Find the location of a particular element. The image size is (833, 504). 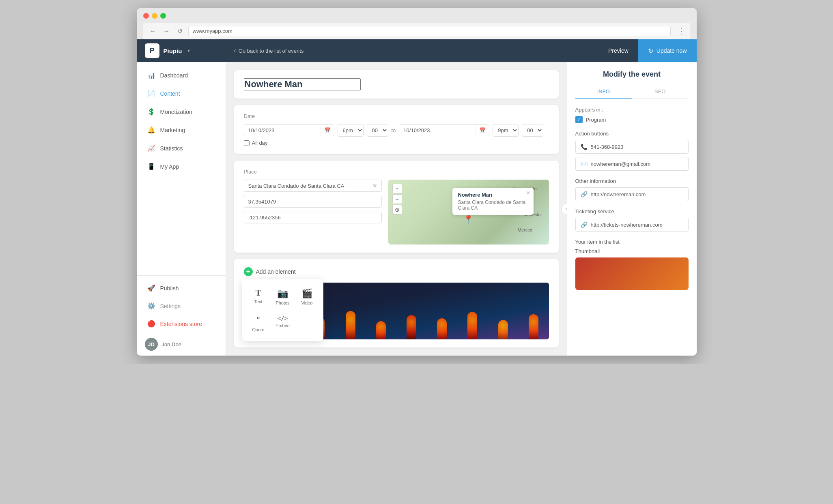

ticketing-wrap: 🔗 is located at coordinates (632, 225).